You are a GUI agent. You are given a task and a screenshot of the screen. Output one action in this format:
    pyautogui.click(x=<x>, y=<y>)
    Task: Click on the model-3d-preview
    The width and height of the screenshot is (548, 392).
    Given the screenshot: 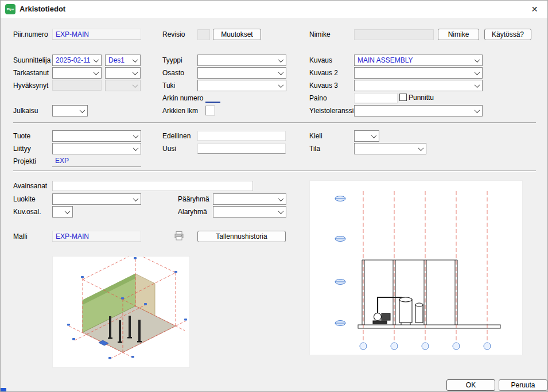 What is the action you would take?
    pyautogui.click(x=121, y=312)
    